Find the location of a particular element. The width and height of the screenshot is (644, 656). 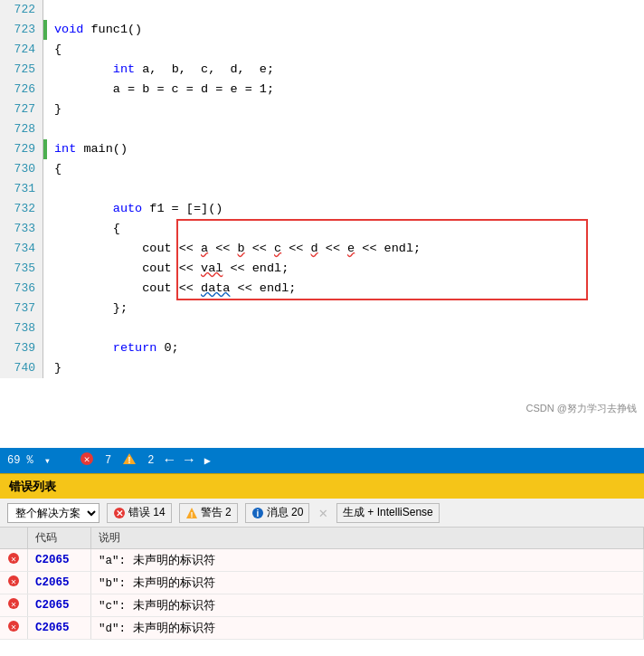

line-number: 739 is located at coordinates (22, 348).